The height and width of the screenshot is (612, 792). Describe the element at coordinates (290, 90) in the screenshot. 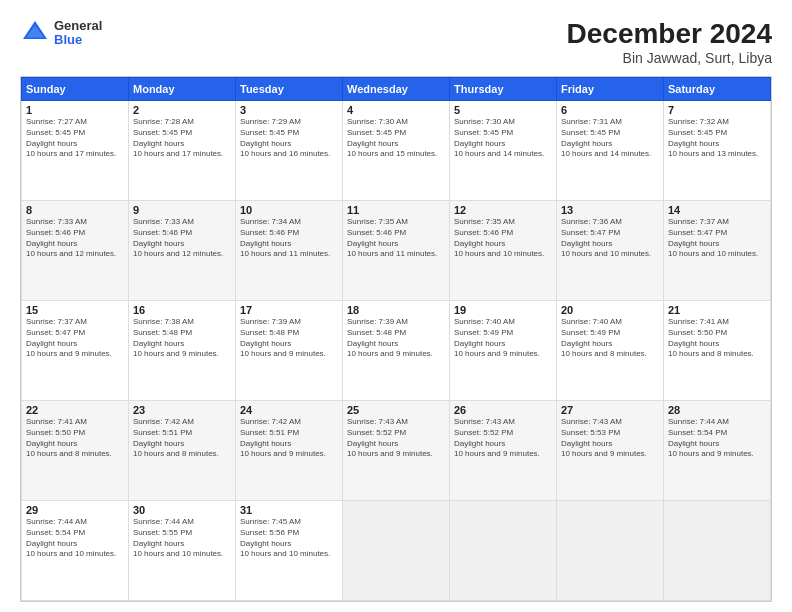

I see `col-tuesday: Tuesday` at that location.